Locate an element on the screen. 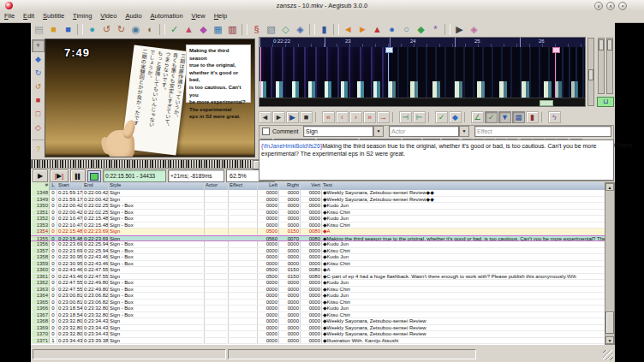 Image resolution: width=644 pixels, height=362 pixels. timecodes-clock-icon: ○ is located at coordinates (406, 29).